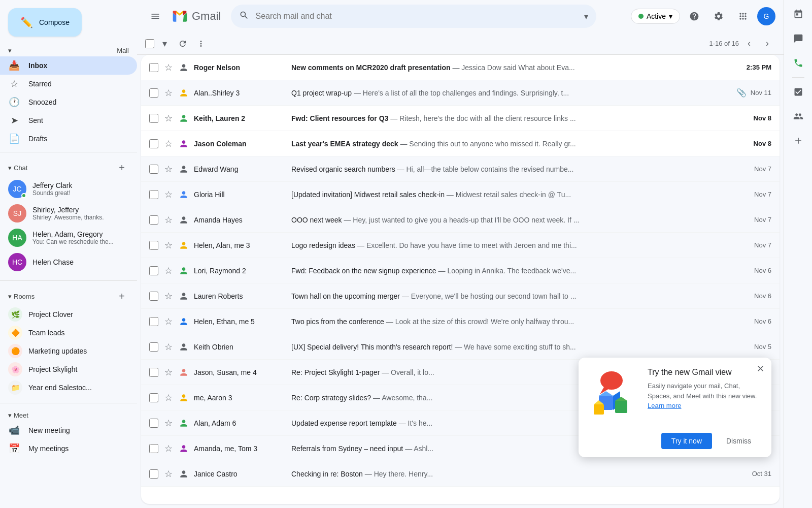 The height and width of the screenshot is (508, 812). What do you see at coordinates (69, 388) in the screenshot?
I see `room-item-year-end: 📁 Year end Salestoc...` at bounding box center [69, 388].